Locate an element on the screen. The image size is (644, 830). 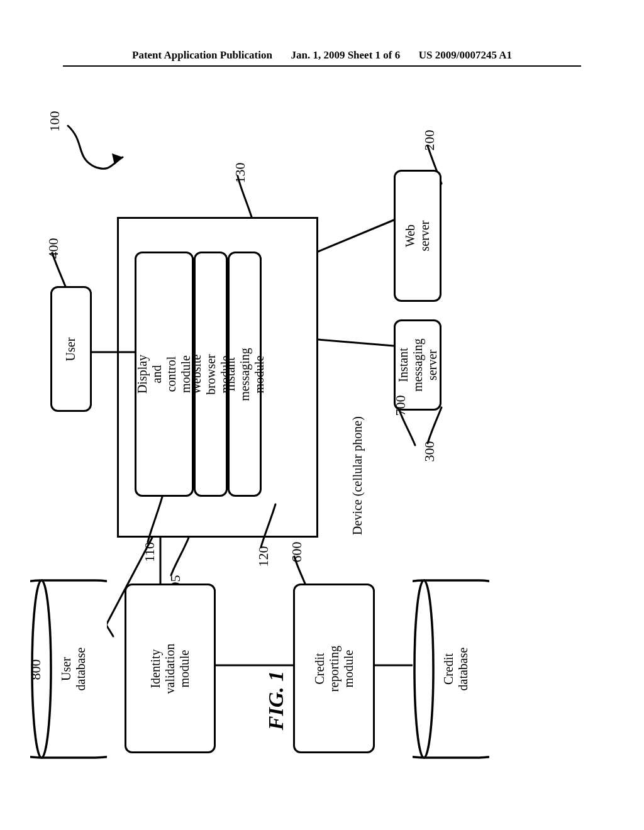
im-label: Instant messaging module is located at coordinates (245, 374).